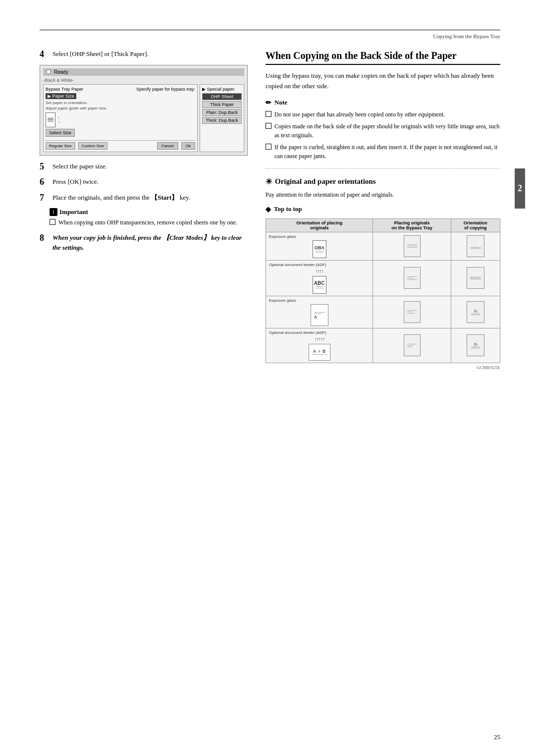  What do you see at coordinates (319, 300) in the screenshot?
I see `exposure-glass-label-2: Exposure glass` at bounding box center [319, 300].